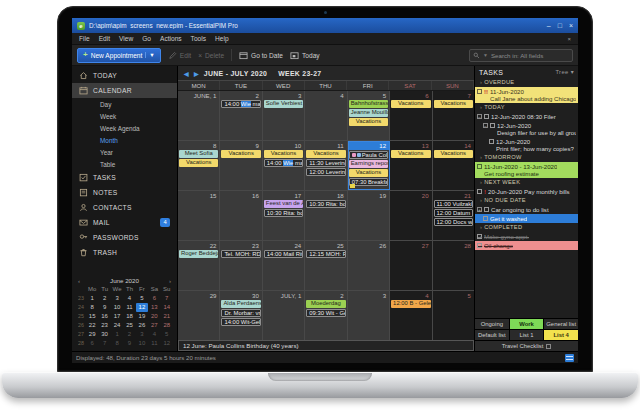 This screenshot has width=640, height=417. What do you see at coordinates (124, 192) in the screenshot?
I see `sidebar-item-notes: NOTES` at bounding box center [124, 192].